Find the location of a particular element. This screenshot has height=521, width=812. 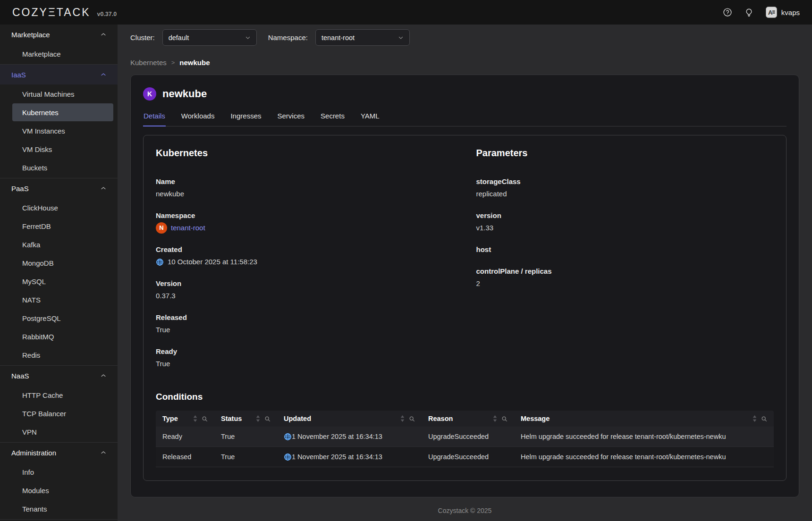

sidebar-item-info: Info is located at coordinates (63, 472).